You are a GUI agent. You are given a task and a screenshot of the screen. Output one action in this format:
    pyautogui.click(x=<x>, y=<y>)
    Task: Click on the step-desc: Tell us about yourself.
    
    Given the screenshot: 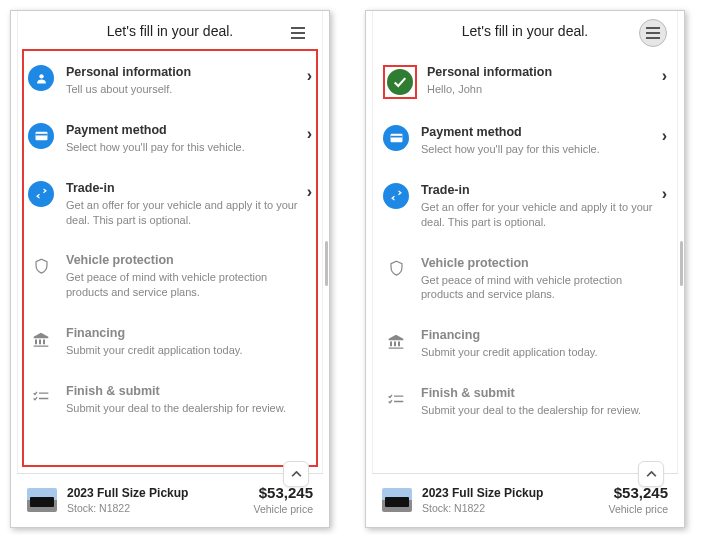 What is the action you would take?
    pyautogui.click(x=184, y=90)
    